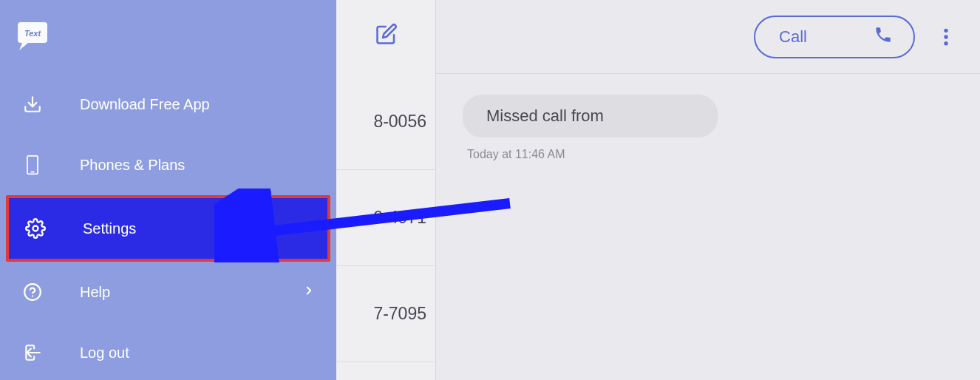  Describe the element at coordinates (33, 33) in the screenshot. I see `svg-text: Text` at that location.